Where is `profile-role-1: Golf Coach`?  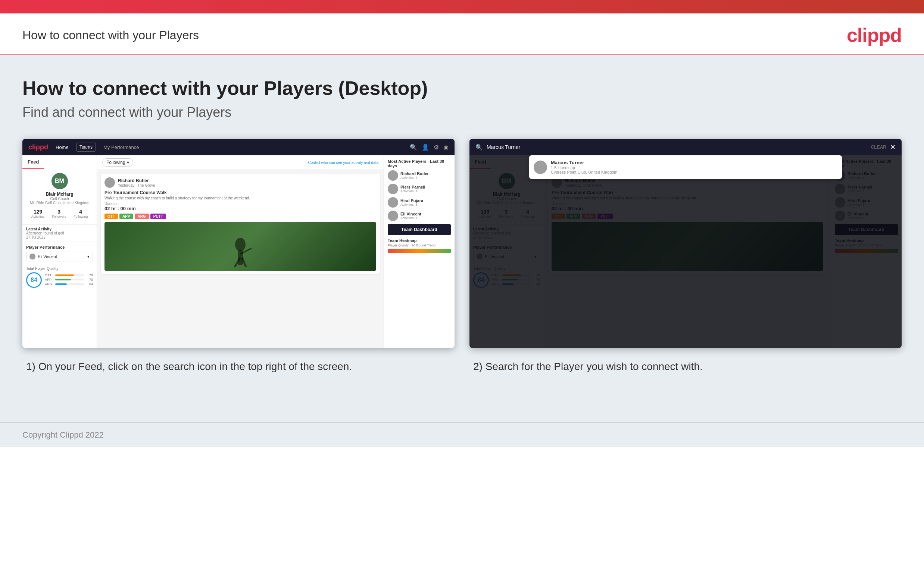
profile-role-1: Golf Coach is located at coordinates (60, 199).